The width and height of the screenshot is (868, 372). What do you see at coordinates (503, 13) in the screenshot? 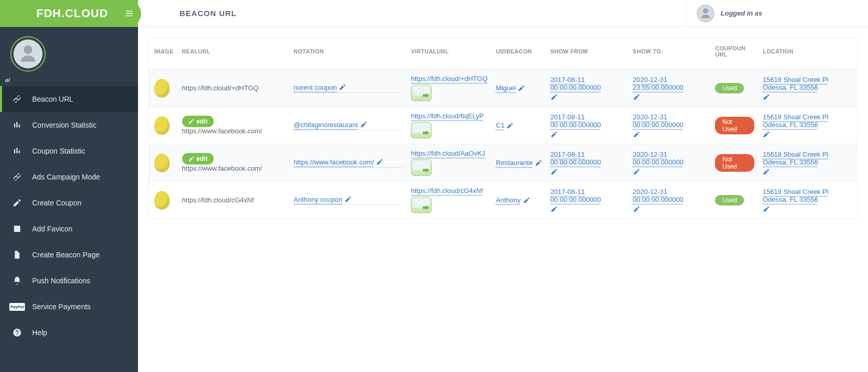
I see `topbar: BEACON URL Logged in as` at bounding box center [503, 13].